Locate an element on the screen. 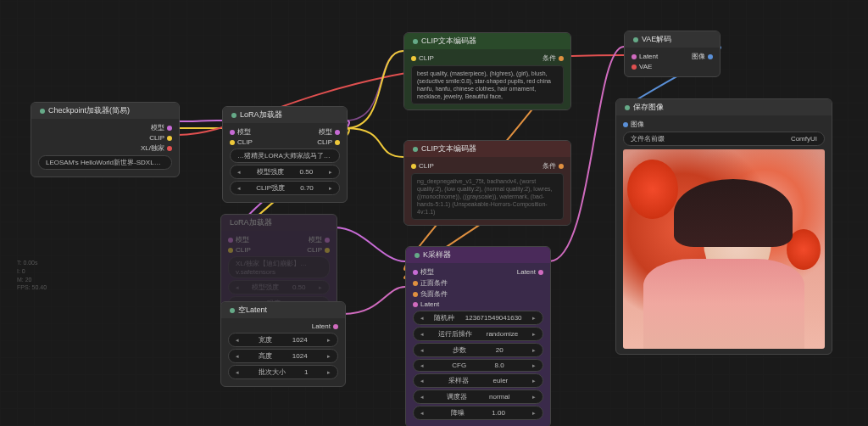  batch-widget: ◂批次大小1▸ is located at coordinates (283, 372).